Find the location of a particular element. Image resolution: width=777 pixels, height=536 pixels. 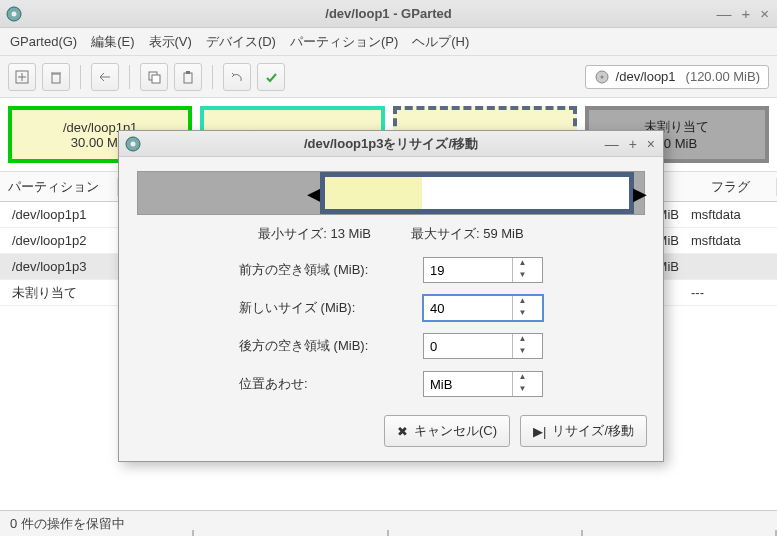

following-free-label: 後方の空き領域 (MiB): is located at coordinates (324, 346).